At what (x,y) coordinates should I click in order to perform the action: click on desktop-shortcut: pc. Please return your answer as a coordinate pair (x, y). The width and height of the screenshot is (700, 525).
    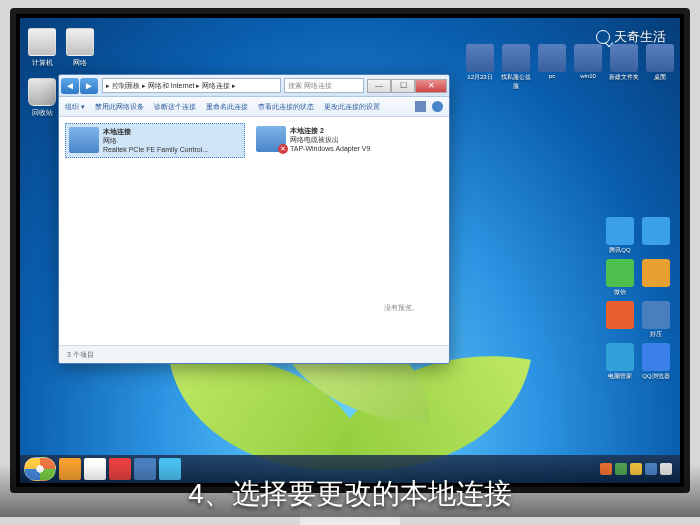
    Looking at the image, I should click on (552, 68).